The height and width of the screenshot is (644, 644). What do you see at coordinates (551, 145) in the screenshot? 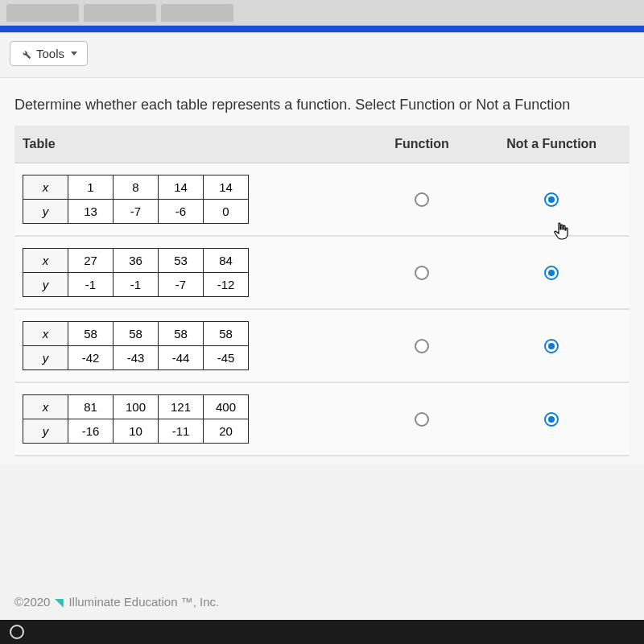
I see `col-header-not-function: Not a Function` at bounding box center [551, 145].